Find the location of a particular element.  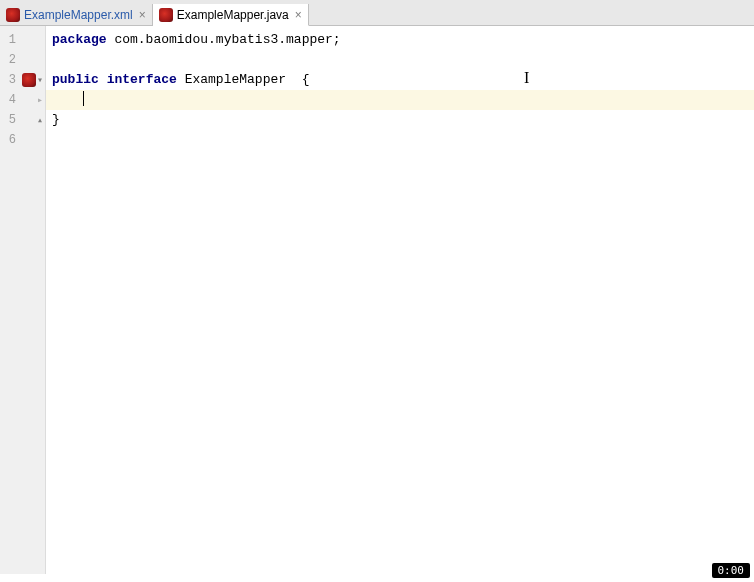

class-declaration: ExampleMapper { is located at coordinates (244, 80).